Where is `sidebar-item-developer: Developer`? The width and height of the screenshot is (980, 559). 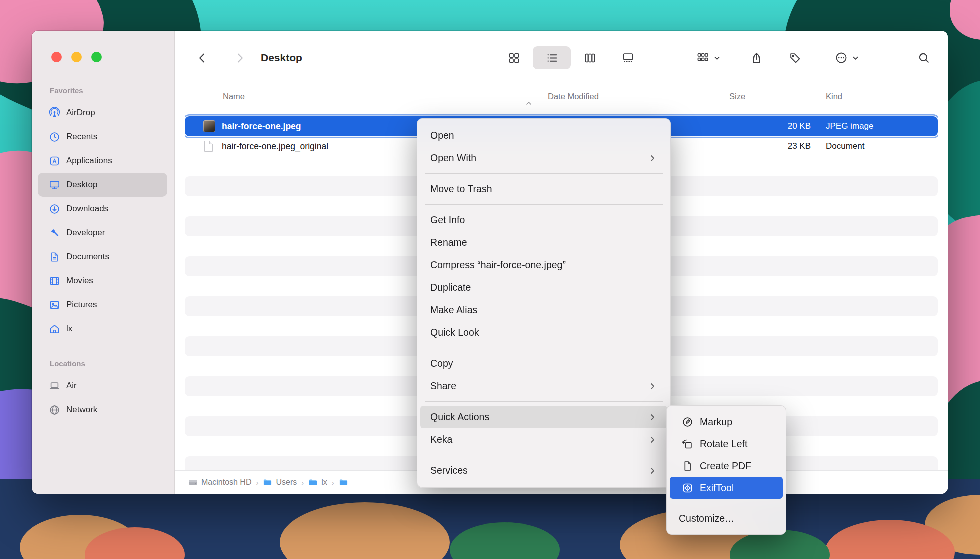
sidebar-item-developer: Developer is located at coordinates (103, 233).